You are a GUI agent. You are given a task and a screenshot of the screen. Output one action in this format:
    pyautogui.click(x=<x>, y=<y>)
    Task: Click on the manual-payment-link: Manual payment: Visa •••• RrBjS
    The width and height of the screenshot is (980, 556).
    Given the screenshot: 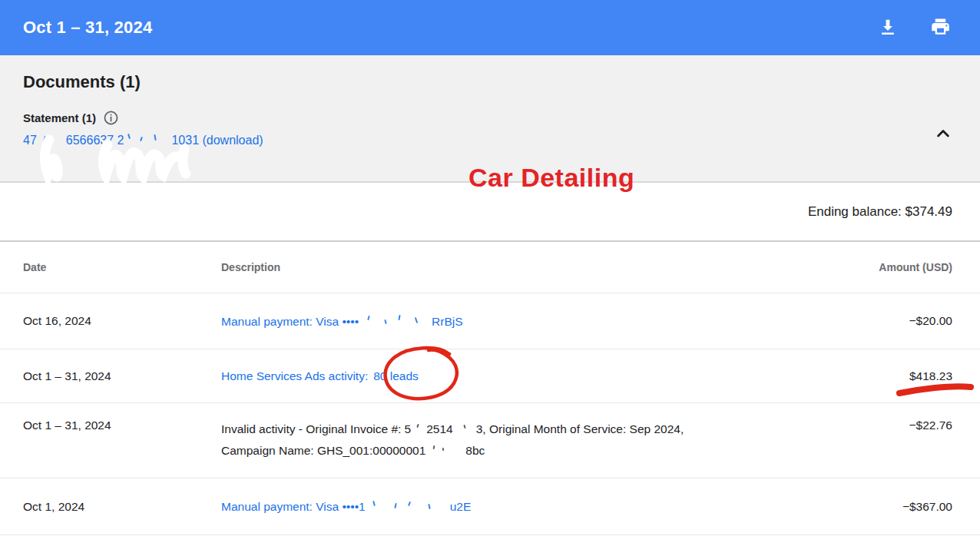 What is the action you would take?
    pyautogui.click(x=343, y=321)
    